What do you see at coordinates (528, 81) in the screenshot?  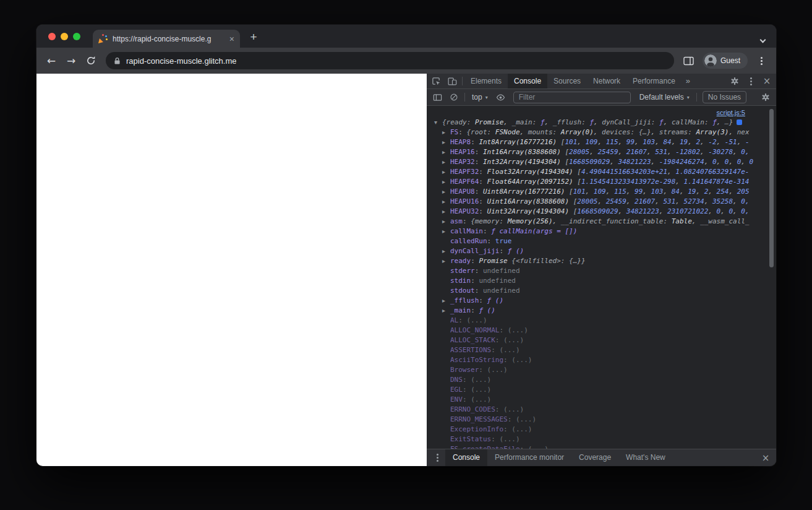 I see `tab-console: Console` at bounding box center [528, 81].